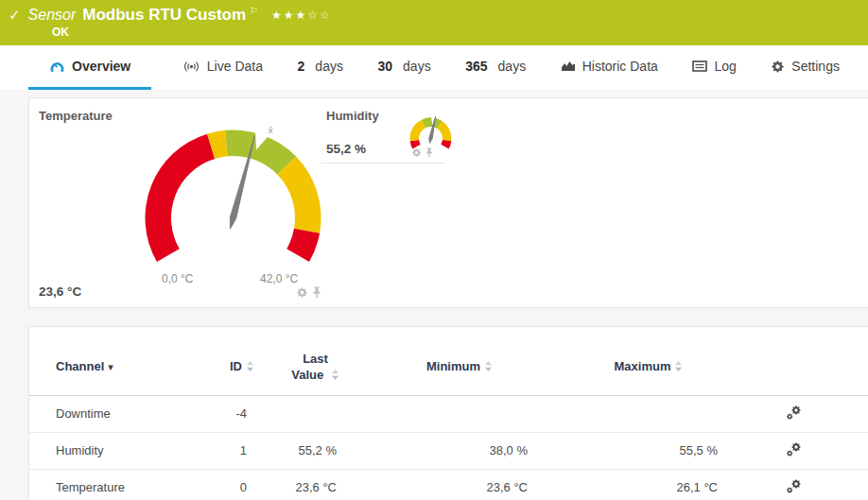 The width and height of the screenshot is (868, 500). Describe the element at coordinates (321, 68) in the screenshot. I see `tab-2-days: 2 days` at that location.